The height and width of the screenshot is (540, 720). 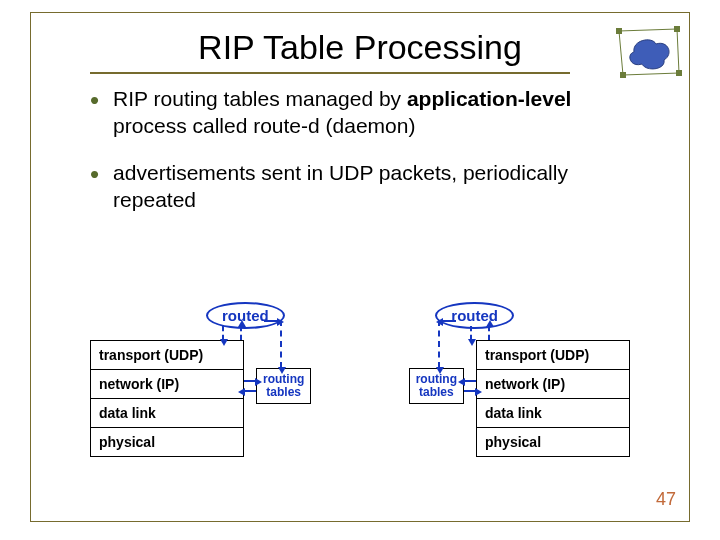 What do you see at coordinates (382, 187) in the screenshot?
I see `bullet-text: advertisements sent in UDP packets, peri…` at bounding box center [382, 187].